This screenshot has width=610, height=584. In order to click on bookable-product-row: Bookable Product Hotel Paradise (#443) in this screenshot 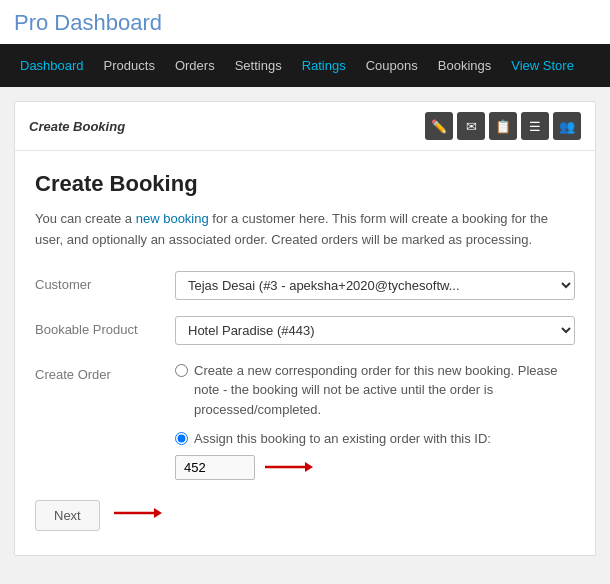, I will do `click(305, 330)`.